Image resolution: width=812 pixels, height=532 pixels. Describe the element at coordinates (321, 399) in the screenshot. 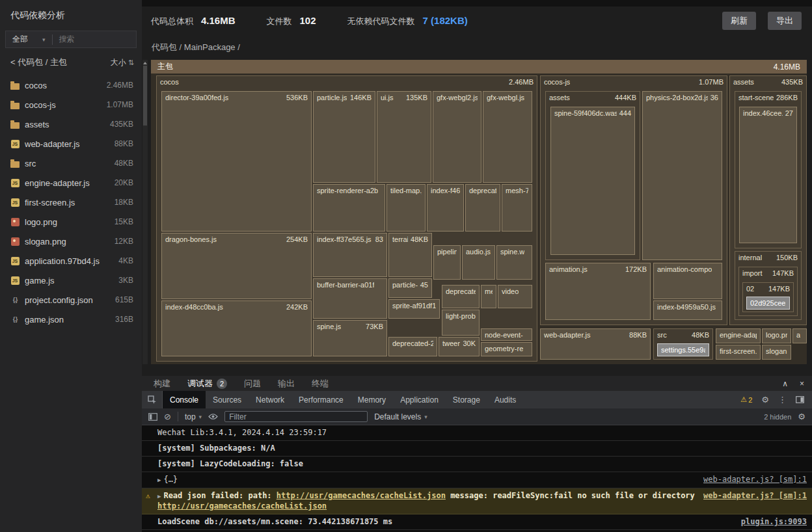

I see `devtools-tab-performance: Performance` at that location.